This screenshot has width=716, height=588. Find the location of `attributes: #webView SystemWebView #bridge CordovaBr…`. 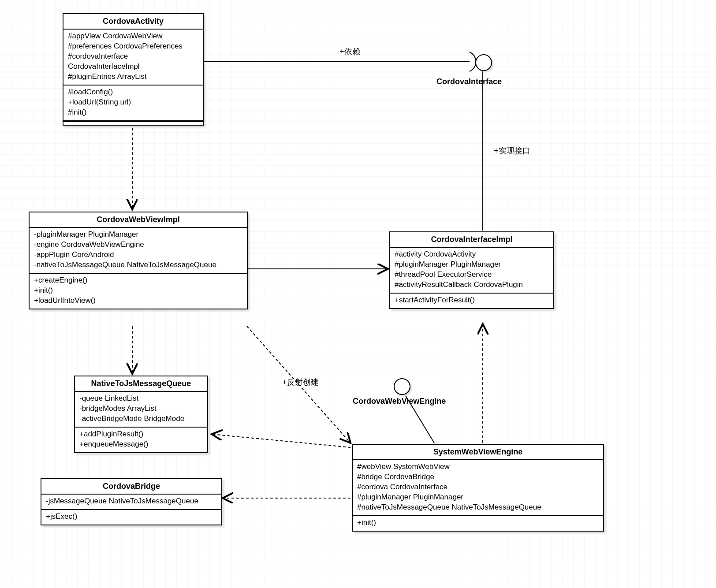

attributes: #webView SystemWebView #bridge CordovaBr… is located at coordinates (478, 488).